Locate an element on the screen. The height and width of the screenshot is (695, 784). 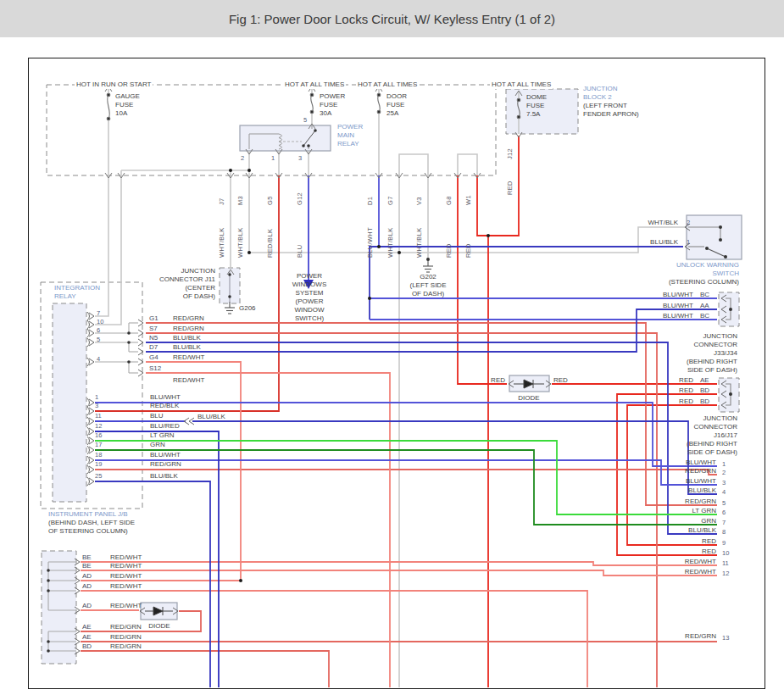
bl-code: BD is located at coordinates (86, 647).